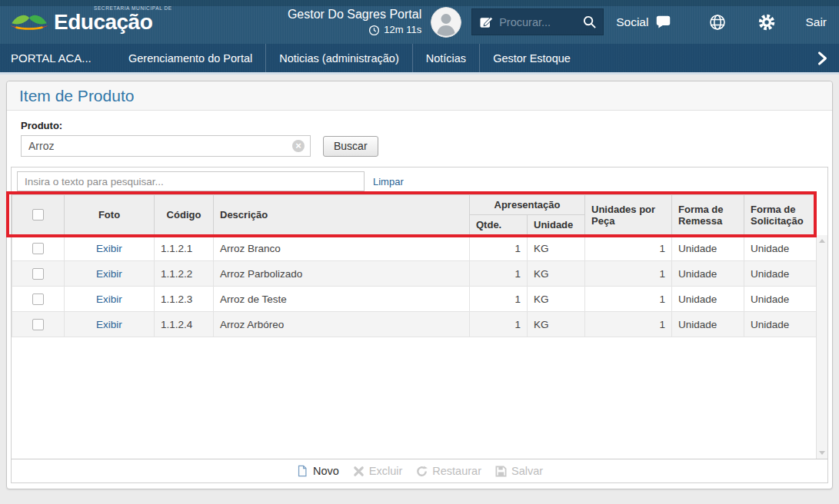 The width and height of the screenshot is (839, 504). I want to click on limpar-link: Limpar, so click(388, 181).